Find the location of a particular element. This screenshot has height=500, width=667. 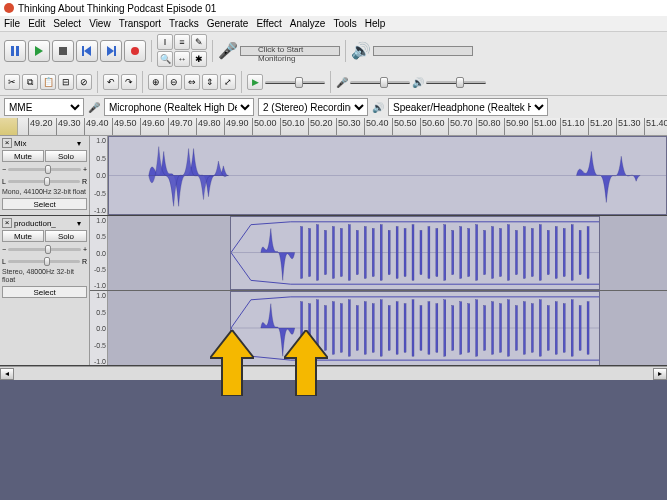

zoom-toggle-button: ⤢ is located at coordinates (228, 82).